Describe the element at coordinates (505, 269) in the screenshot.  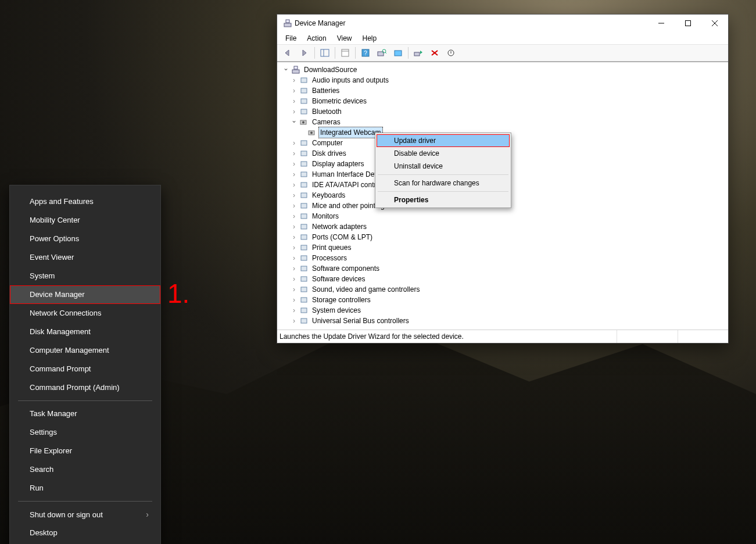
I see `tree-category: Software components` at that location.